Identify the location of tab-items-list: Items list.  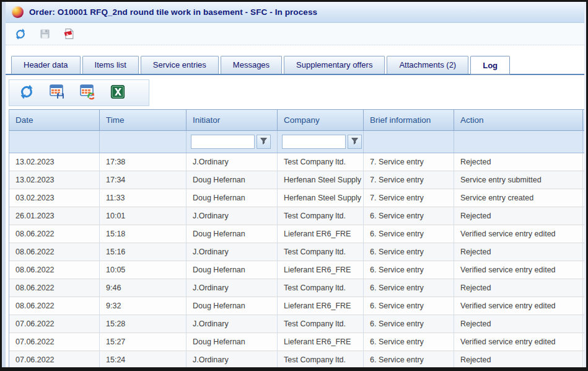
(110, 65).